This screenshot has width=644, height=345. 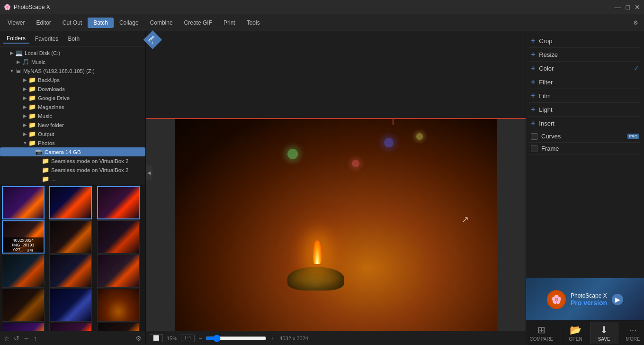 I want to click on tree-item-mynas: ▼ 🖥 MyNAS (\\192.168.0.105) (Z:), so click(x=73, y=71).